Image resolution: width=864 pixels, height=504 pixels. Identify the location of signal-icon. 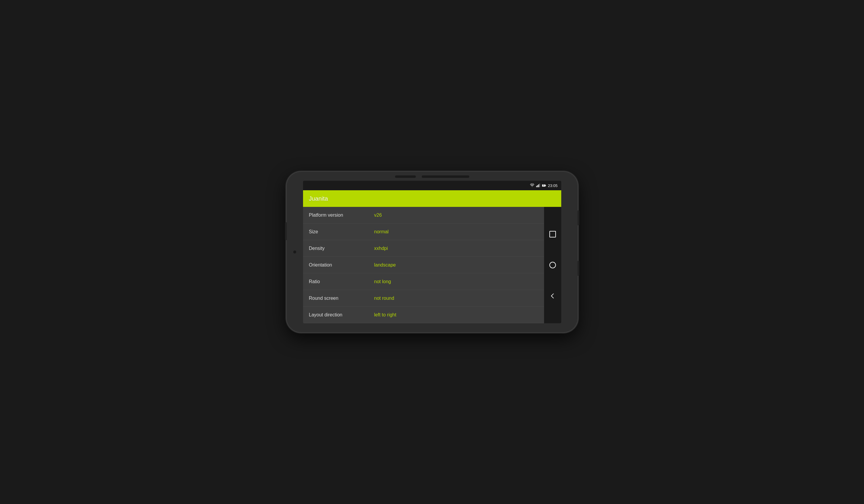
(538, 185).